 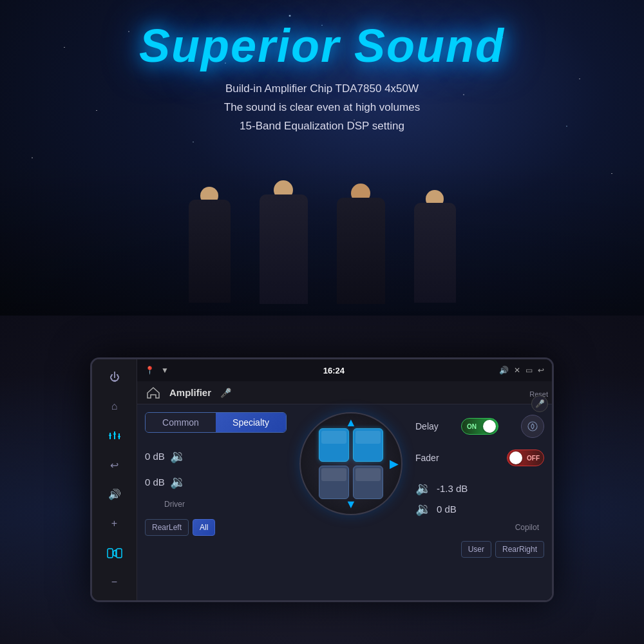 I want to click on subtitle-line-2: The sound is clear even at high volumes, so click(x=322, y=108).